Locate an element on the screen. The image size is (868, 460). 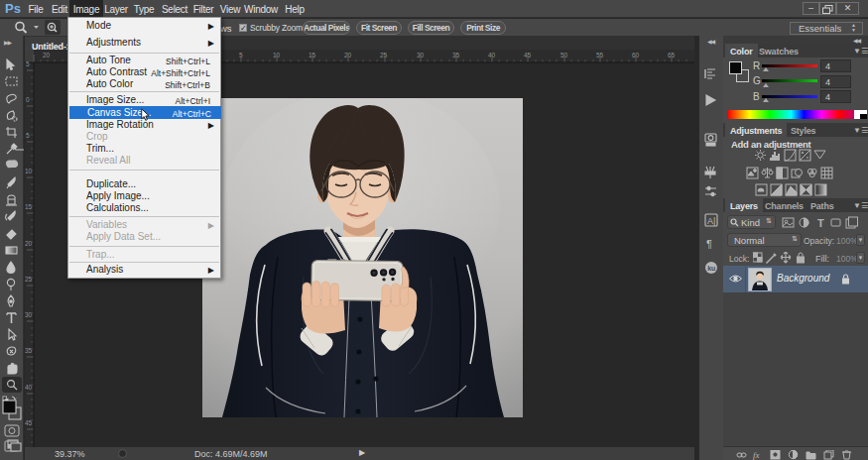
svg-text: fx is located at coordinates (756, 455).